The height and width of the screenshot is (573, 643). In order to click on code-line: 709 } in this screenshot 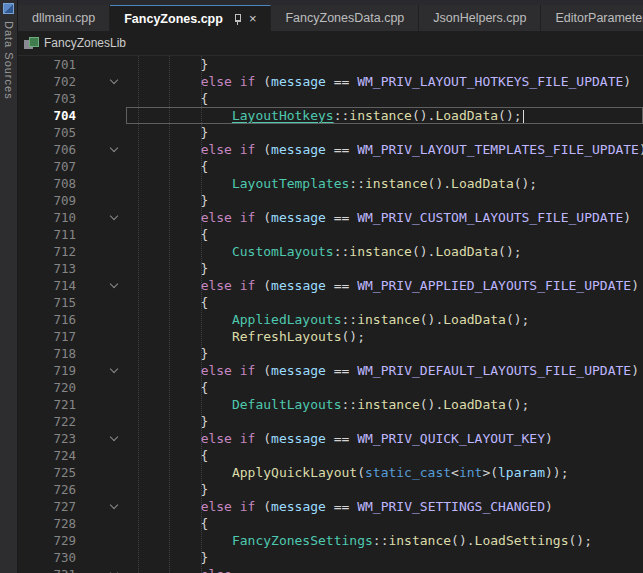, I will do `click(330, 200)`.